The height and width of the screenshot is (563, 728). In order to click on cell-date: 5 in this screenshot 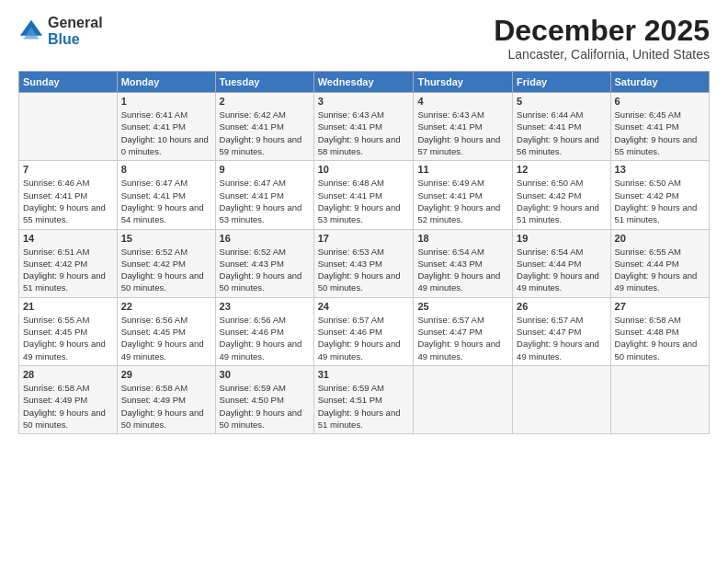, I will do `click(561, 101)`.